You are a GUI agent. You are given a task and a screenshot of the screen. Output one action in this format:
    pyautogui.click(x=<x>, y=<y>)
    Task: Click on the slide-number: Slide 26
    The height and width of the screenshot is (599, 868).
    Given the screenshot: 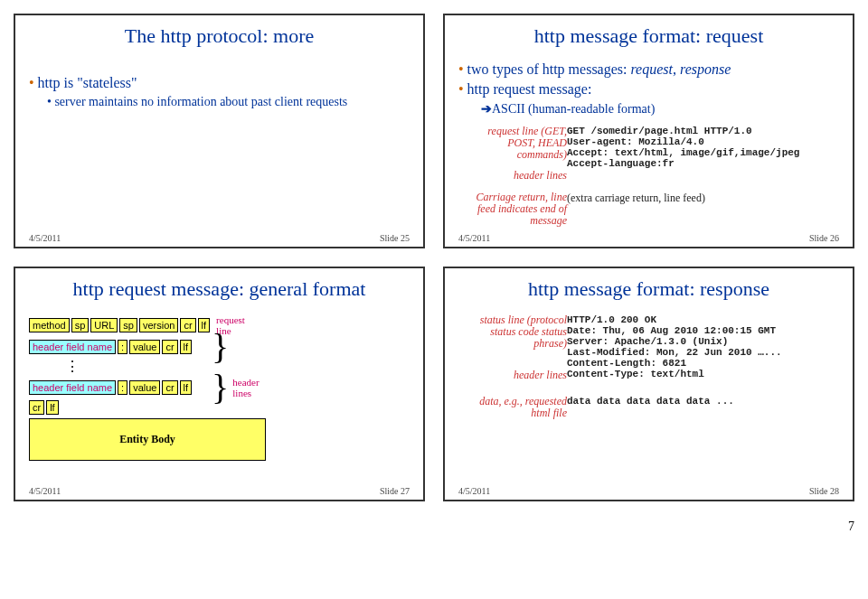 What is the action you would take?
    pyautogui.click(x=825, y=239)
    